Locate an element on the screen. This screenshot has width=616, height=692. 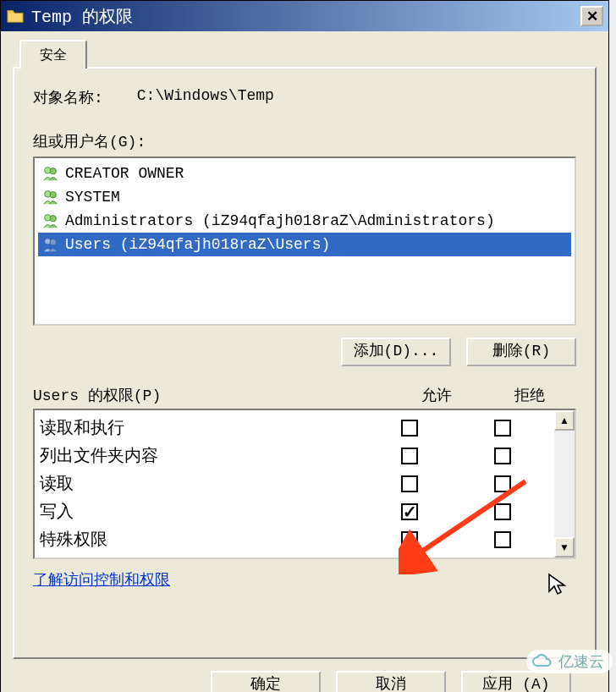
dialog-buttons: 确定 取消 应用 (A) is located at coordinates (305, 675).